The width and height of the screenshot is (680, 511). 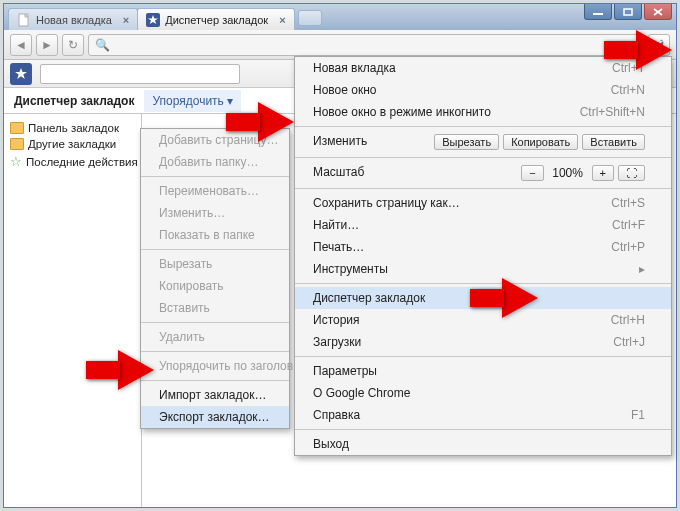 What do you see at coordinates (72, 162) in the screenshot?
I see `tree-node-recent: ☆Последние действия` at bounding box center [72, 162].